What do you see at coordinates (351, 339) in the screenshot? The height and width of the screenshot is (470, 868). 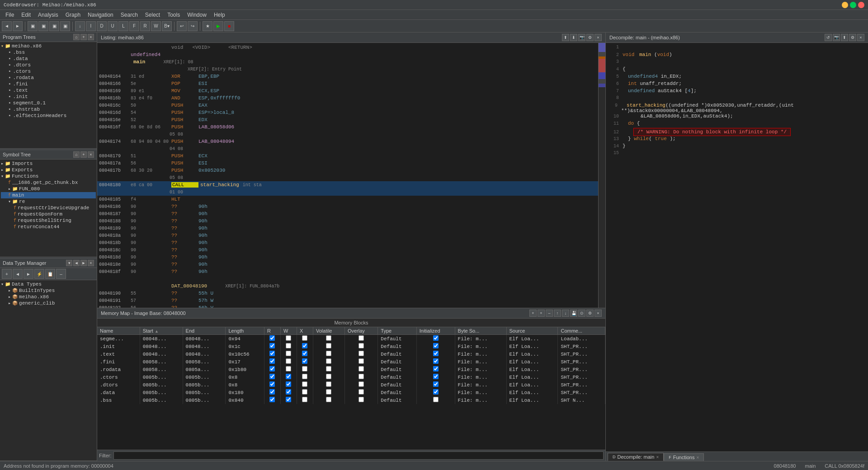 I see `memory-table-row: segme...08048...08048...0x94DefaultFile:…` at bounding box center [351, 339].